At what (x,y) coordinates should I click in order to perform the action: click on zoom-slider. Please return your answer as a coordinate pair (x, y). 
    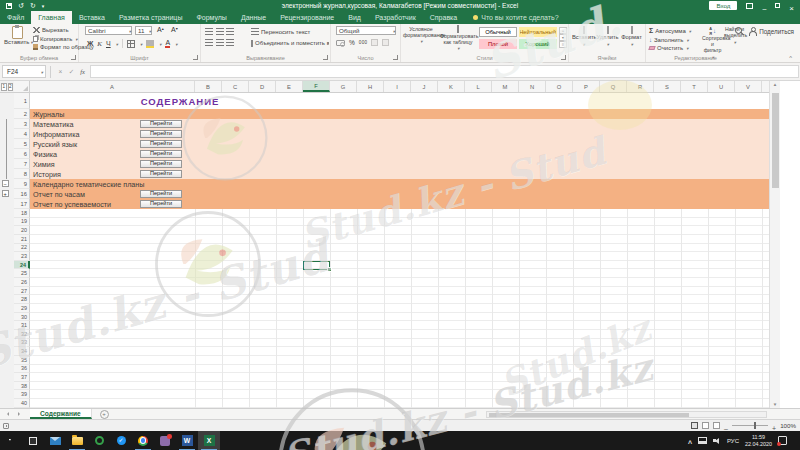
    Looking at the image, I should click on (750, 426).